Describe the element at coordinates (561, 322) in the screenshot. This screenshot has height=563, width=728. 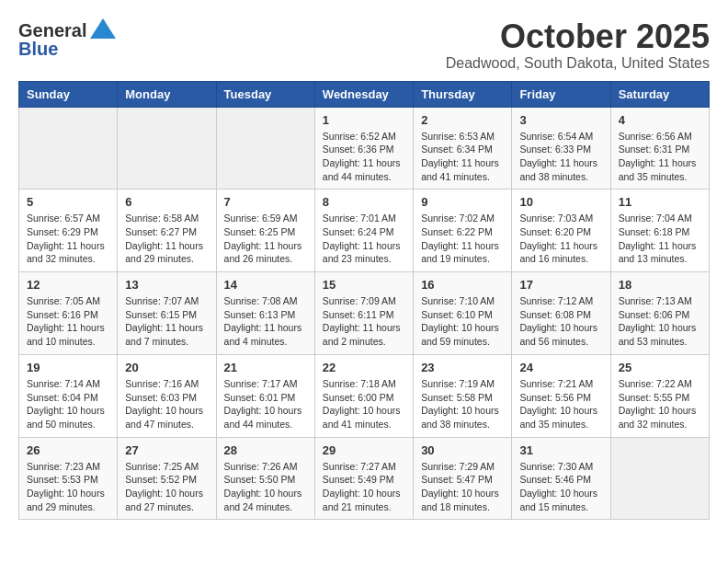
I see `day-info: Sunrise: 7:12 AM Sunset: 6:08 PM Dayligh…` at that location.